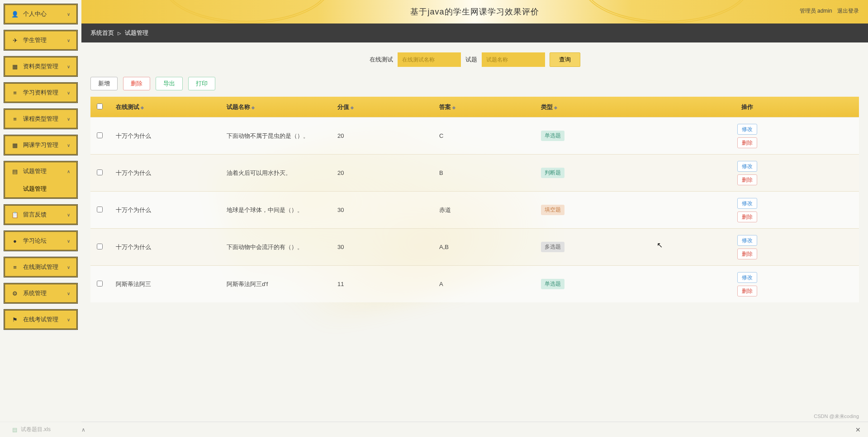 Image resolution: width=868 pixels, height=437 pixels. What do you see at coordinates (343, 107) in the screenshot?
I see `col-score: 分值` at bounding box center [343, 107].